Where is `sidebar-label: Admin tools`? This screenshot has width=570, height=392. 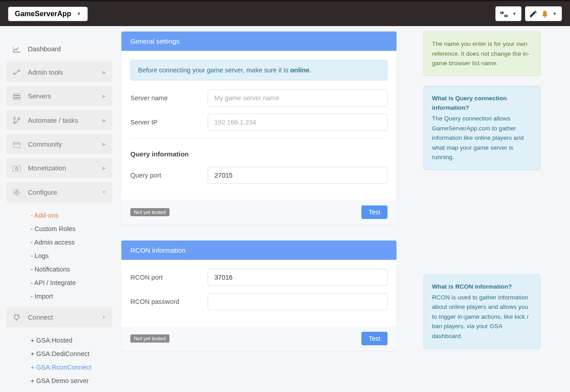 sidebar-label: Admin tools is located at coordinates (45, 72).